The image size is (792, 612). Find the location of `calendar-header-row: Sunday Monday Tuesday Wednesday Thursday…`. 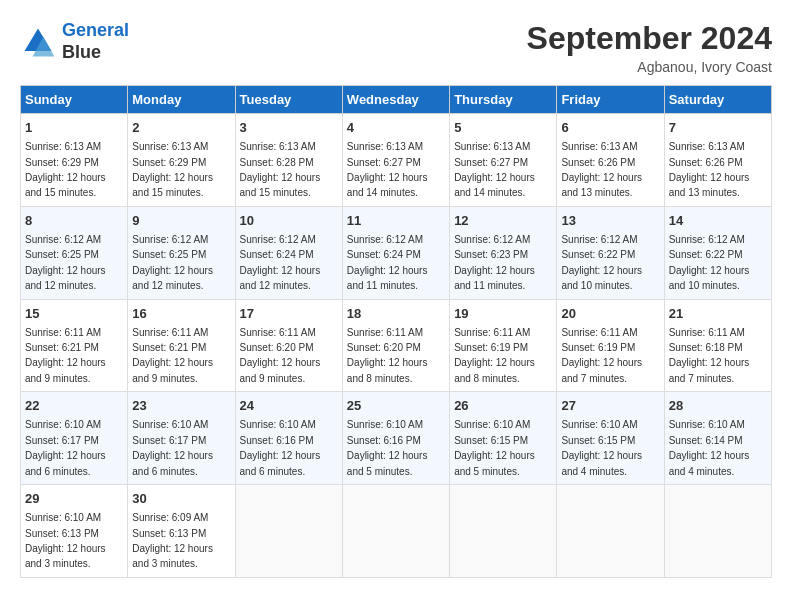

calendar-header-row: Sunday Monday Tuesday Wednesday Thursday… is located at coordinates (396, 100).